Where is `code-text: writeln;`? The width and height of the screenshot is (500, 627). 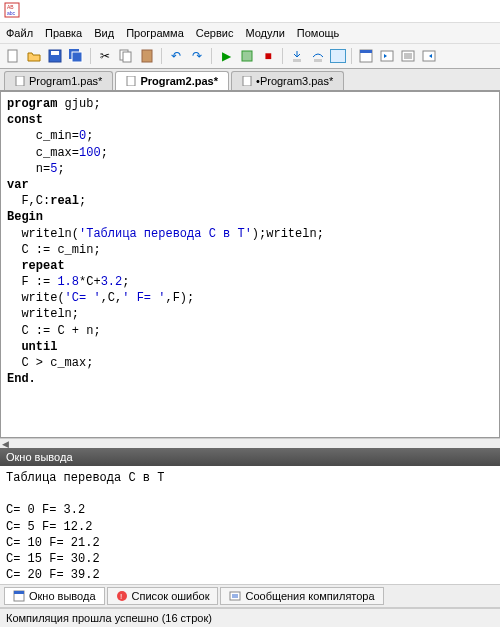
code-text: writeln; is located at coordinates (43, 314).